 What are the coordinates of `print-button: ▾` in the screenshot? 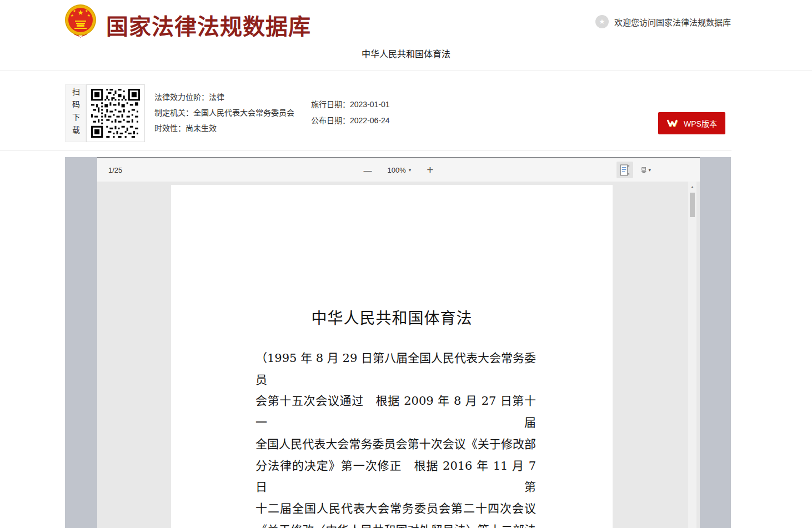 It's located at (646, 170).